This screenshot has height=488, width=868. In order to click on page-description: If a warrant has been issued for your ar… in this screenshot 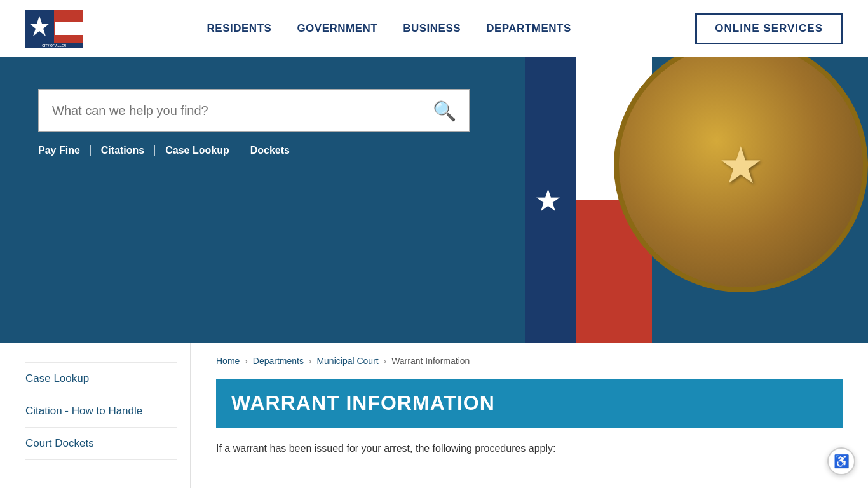, I will do `click(529, 449)`.